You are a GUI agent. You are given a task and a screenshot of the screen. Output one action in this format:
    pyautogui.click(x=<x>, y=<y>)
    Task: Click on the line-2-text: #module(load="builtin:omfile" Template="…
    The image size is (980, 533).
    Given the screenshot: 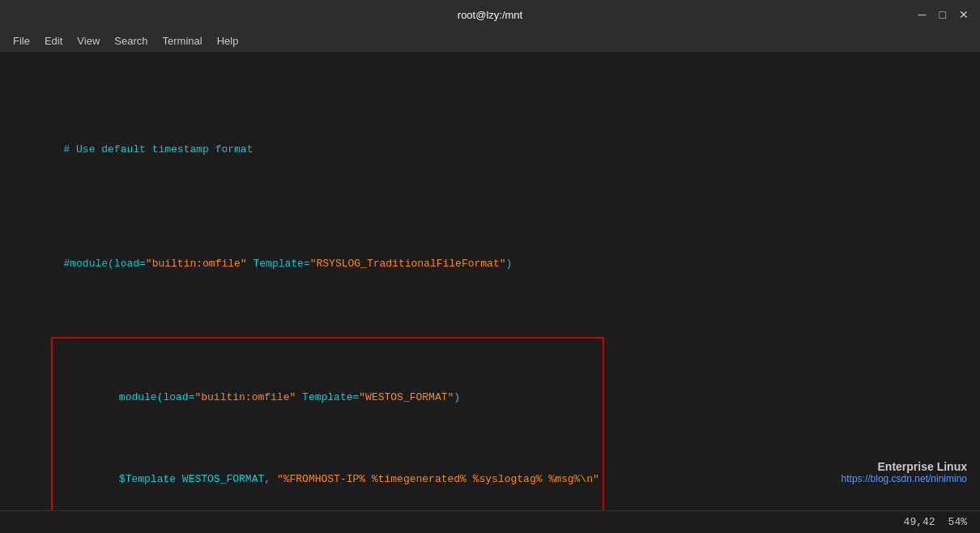 What is the action you would take?
    pyautogui.click(x=288, y=264)
    